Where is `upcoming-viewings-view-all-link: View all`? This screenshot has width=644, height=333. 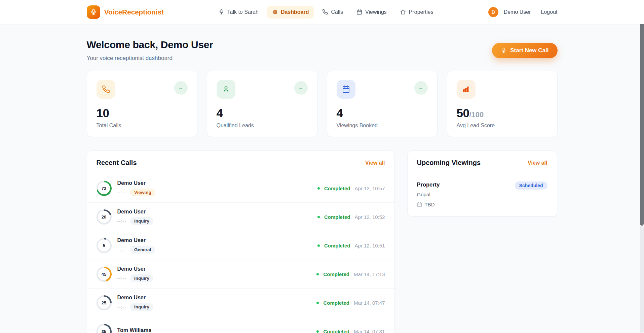
upcoming-viewings-view-all-link: View all is located at coordinates (537, 163).